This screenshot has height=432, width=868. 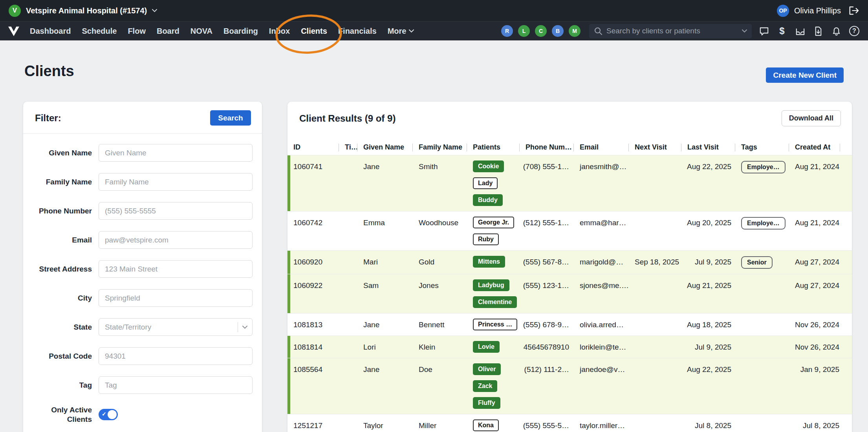 I want to click on nav-item-flow: Flow, so click(x=137, y=31).